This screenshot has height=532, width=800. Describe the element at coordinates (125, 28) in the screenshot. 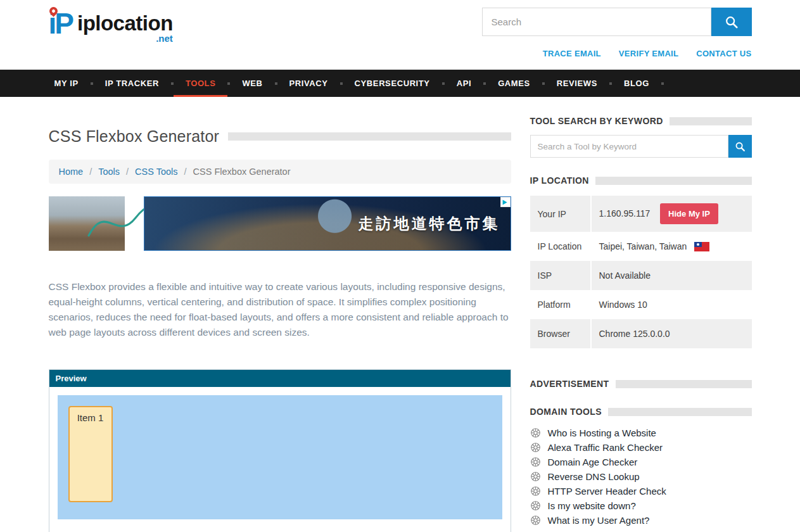

I see `logo-words: iplocation .net` at that location.